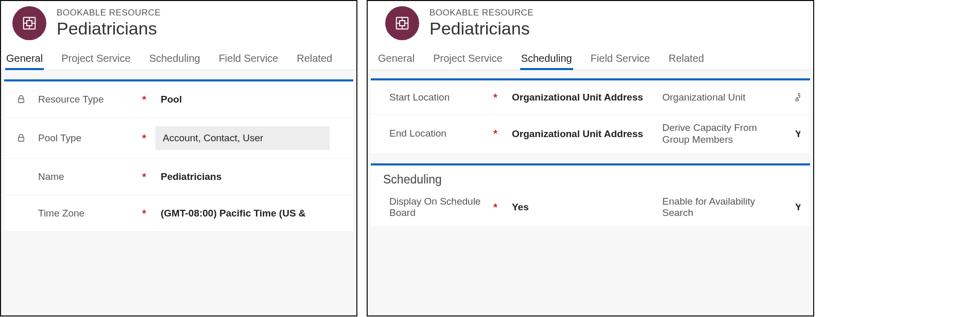  What do you see at coordinates (179, 138) in the screenshot?
I see `field-pool-type: Pool Type * Account, Contact, User` at bounding box center [179, 138].